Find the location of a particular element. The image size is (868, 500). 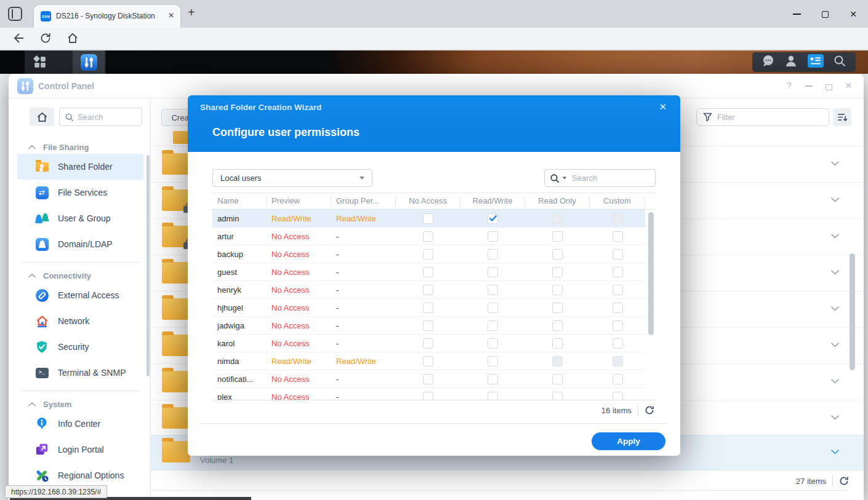

main-menu-icon is located at coordinates (40, 62).